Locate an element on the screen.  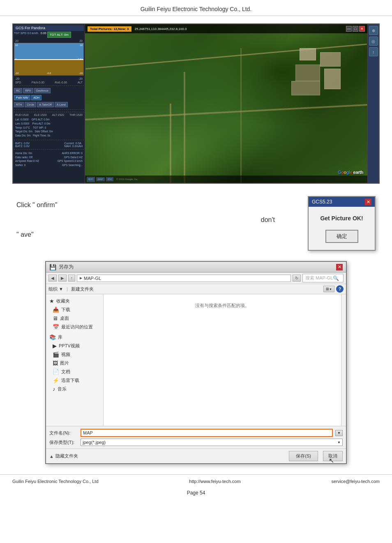
pictures-icon: 🖼 is located at coordinates (55, 363).